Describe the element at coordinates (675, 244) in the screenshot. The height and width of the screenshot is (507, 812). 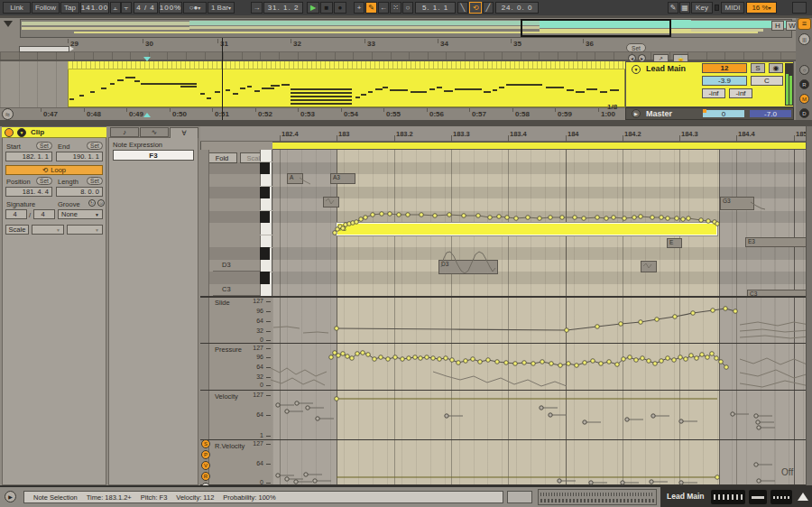
I see `ghost-note: E` at that location.